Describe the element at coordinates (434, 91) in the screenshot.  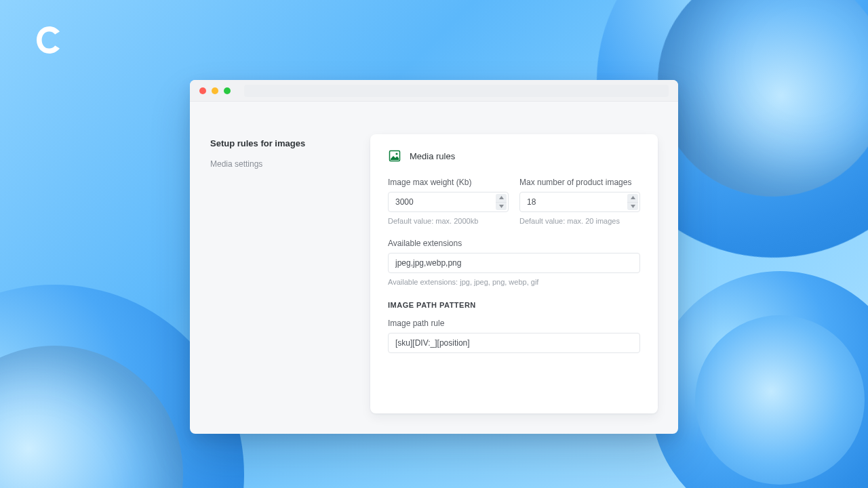
I see `window-titlebar` at that location.